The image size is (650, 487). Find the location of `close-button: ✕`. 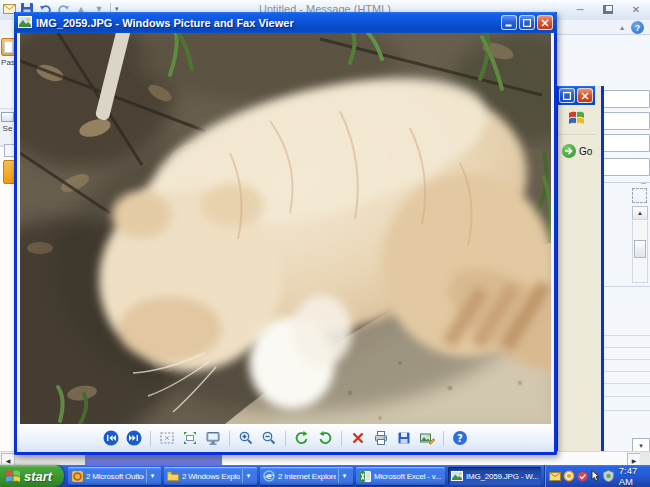

close-button: ✕ is located at coordinates (636, 9).